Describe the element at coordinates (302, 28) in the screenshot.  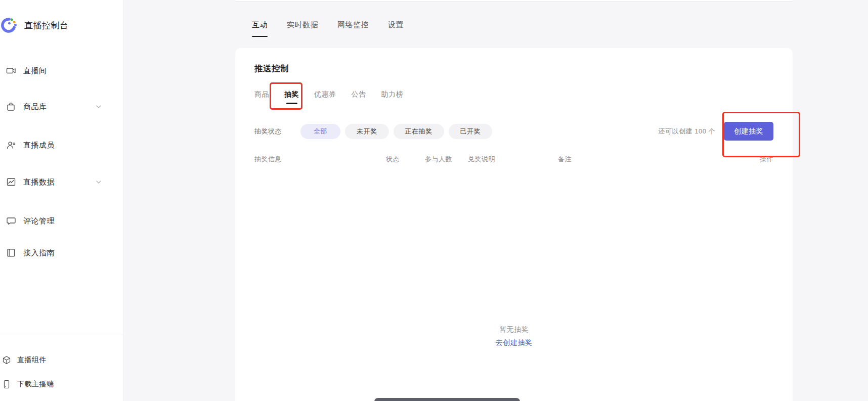
I see `tab-realtime-data: 实时数据` at that location.